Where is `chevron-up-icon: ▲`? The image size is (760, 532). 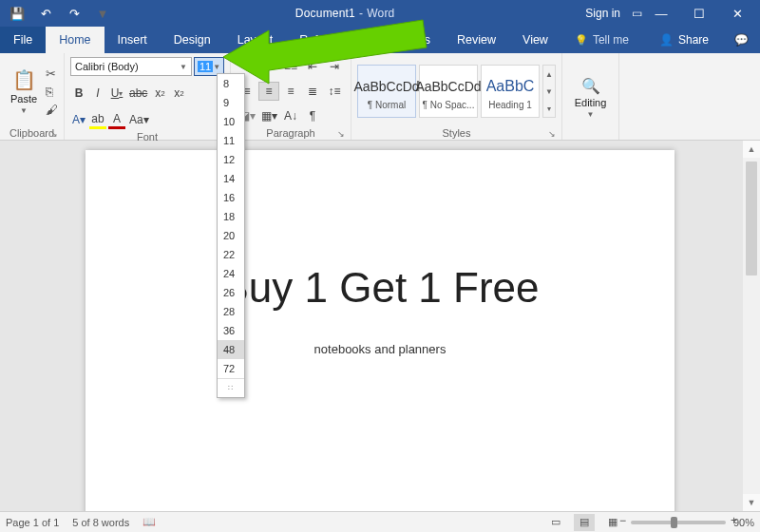
chevron-up-icon: ▲ is located at coordinates (549, 74).